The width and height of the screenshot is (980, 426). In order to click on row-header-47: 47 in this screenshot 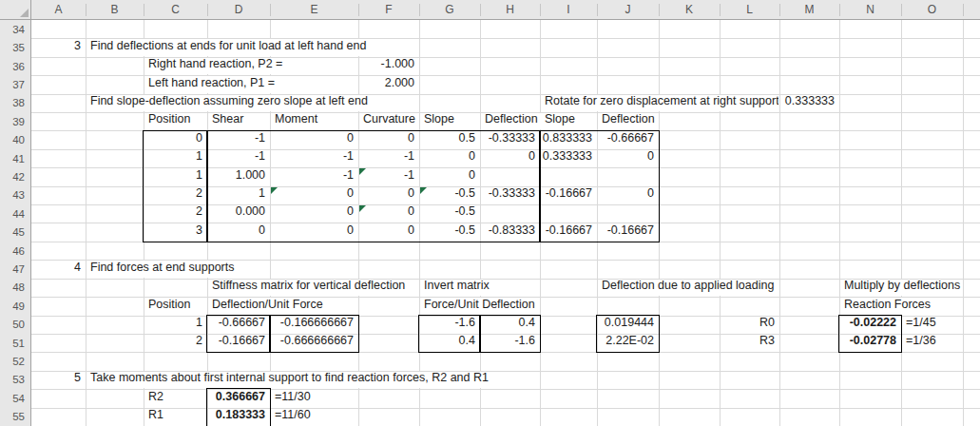, I will do `click(15, 268)`.